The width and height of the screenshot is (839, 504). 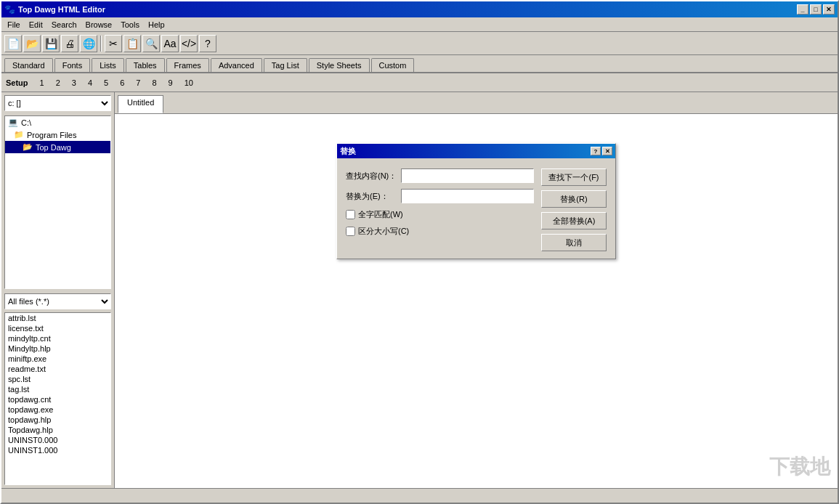 What do you see at coordinates (829, 9) in the screenshot?
I see `close-button: ✕` at bounding box center [829, 9].